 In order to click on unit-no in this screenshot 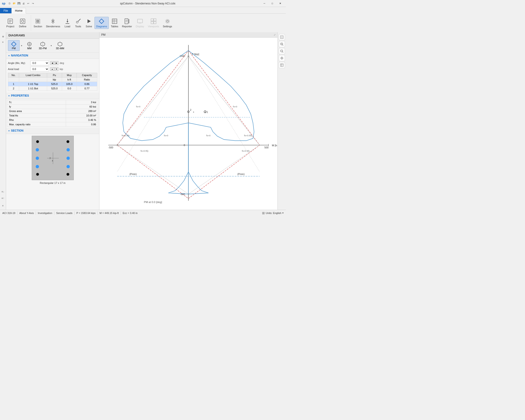, I will do `click(14, 80)`.